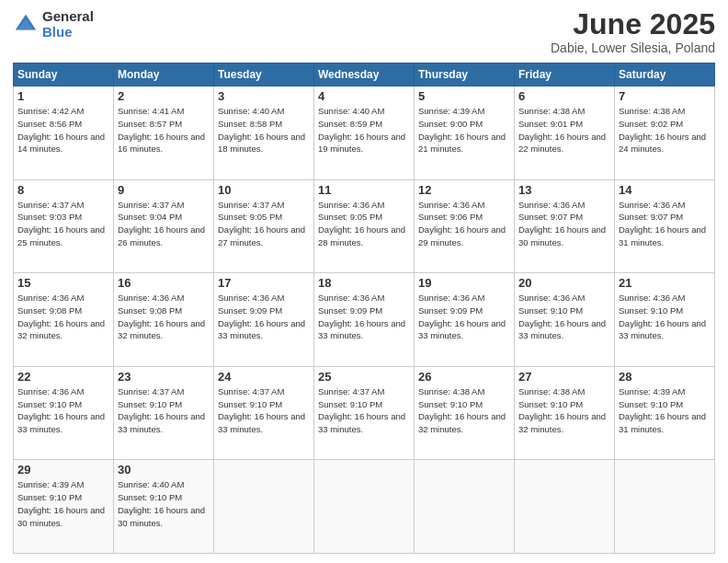 The height and width of the screenshot is (563, 728). I want to click on day-number: 11, so click(364, 190).